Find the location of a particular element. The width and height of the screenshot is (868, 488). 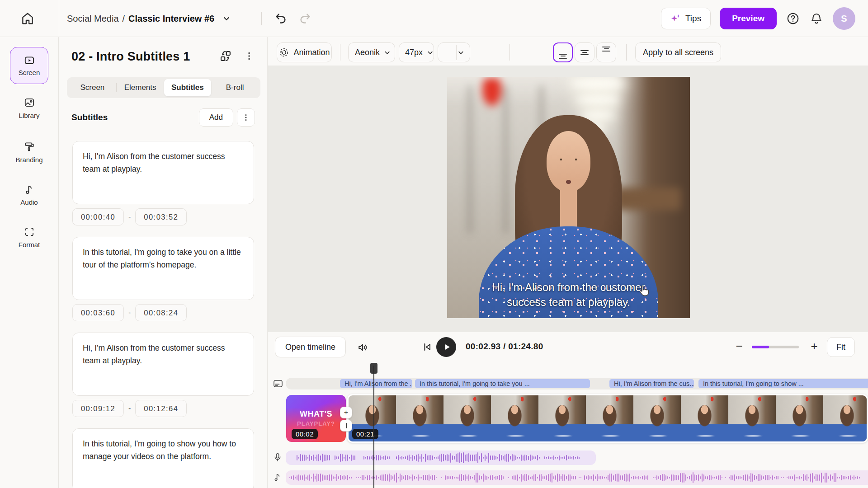

playback-bar: Open timeline 00:02.93 / 01:24.80 − + Fi… is located at coordinates (568, 347).